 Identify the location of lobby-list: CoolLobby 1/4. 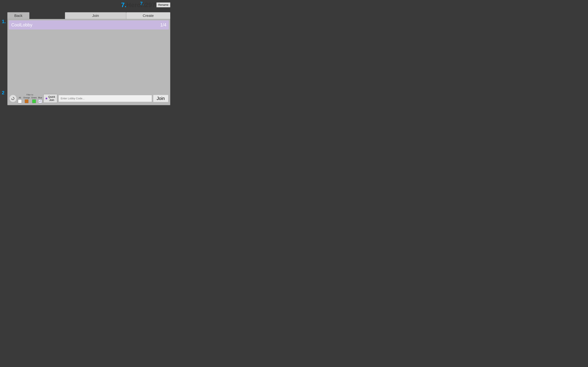
(89, 56).